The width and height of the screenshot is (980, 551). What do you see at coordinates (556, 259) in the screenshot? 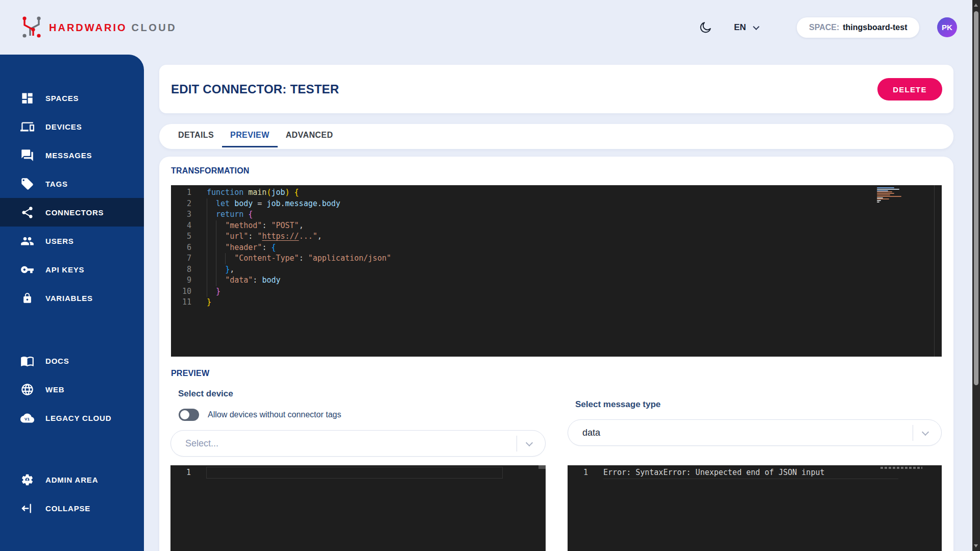
I see `code-line: 7 "Content-Type": "application/json"` at bounding box center [556, 259].